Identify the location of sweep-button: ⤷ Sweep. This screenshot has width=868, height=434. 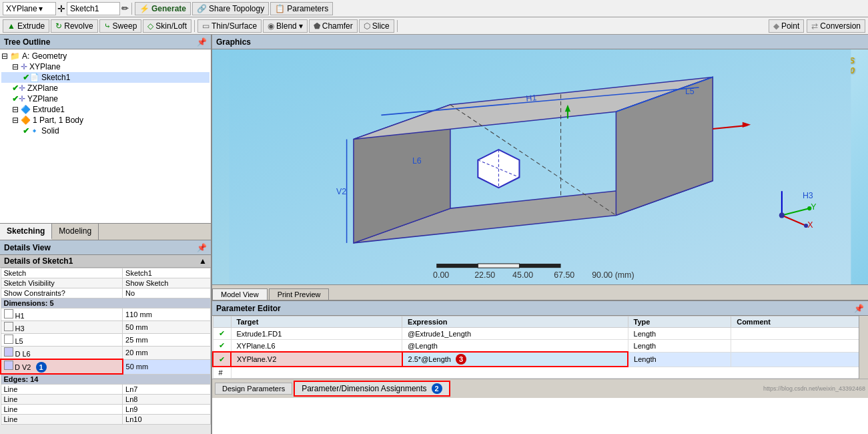
(121, 26).